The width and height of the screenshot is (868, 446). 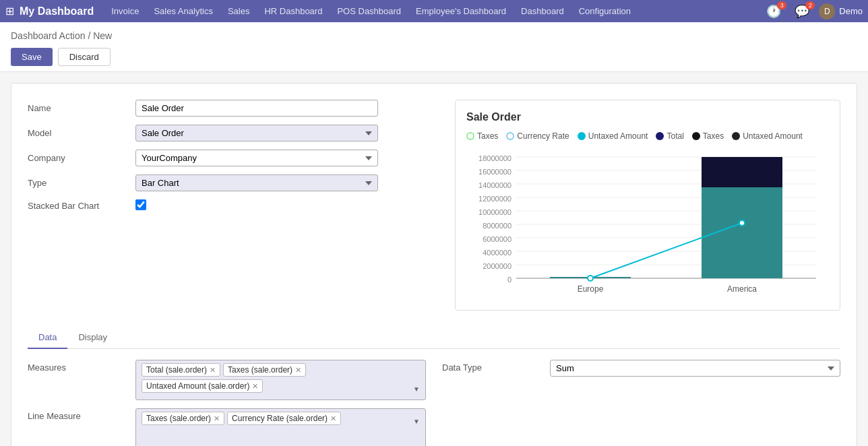 What do you see at coordinates (736, 136) in the screenshot?
I see `untaxed-dot-icon` at bounding box center [736, 136].